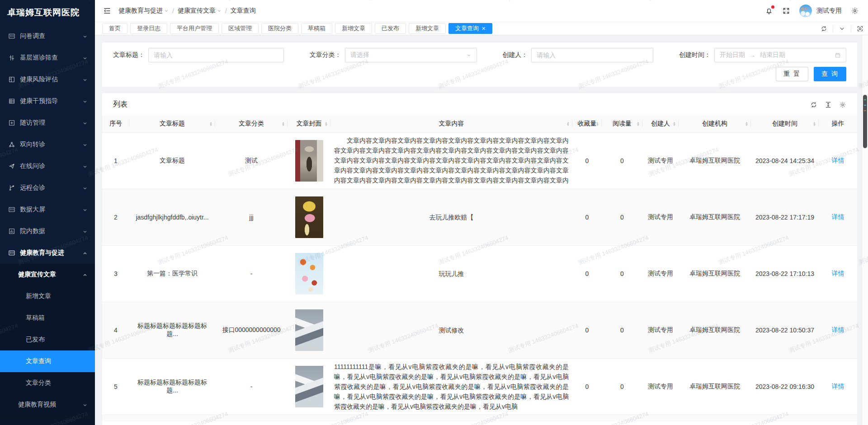 The image size is (868, 425). Describe the element at coordinates (792, 74) in the screenshot. I see `reset-button: 重 置` at that location.